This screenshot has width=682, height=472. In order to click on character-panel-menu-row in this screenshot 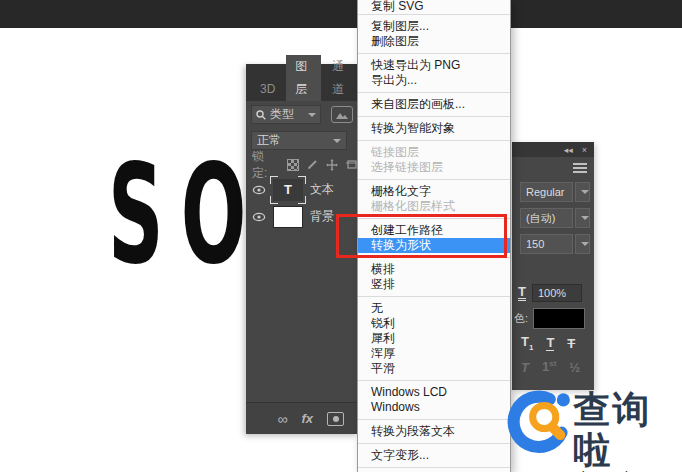, I will do `click(553, 168)`.